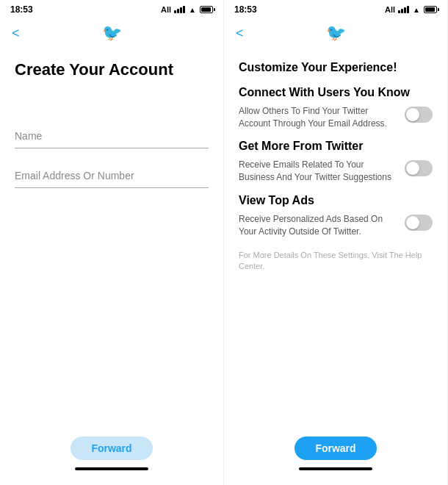 The width and height of the screenshot is (448, 485). What do you see at coordinates (112, 176) in the screenshot?
I see `email-input` at bounding box center [112, 176].